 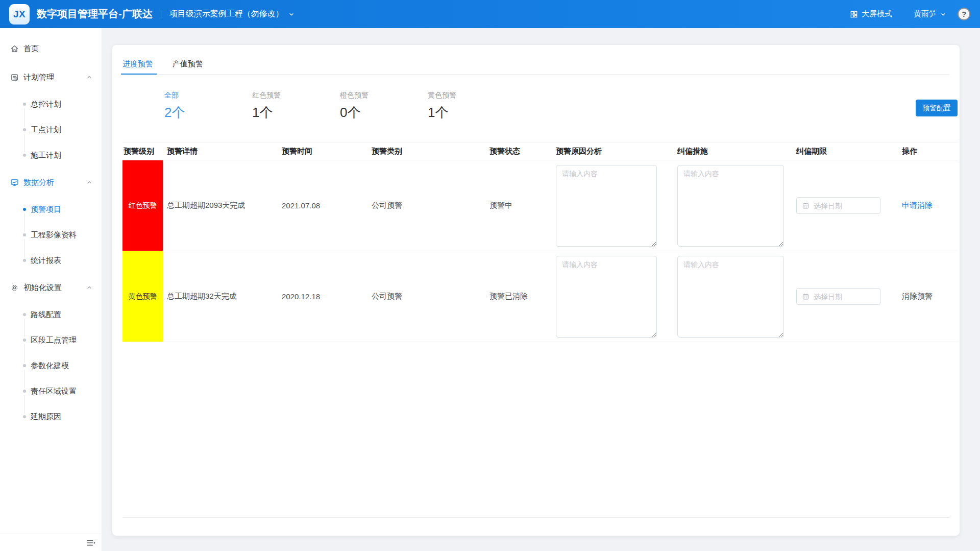 What do you see at coordinates (14, 183) in the screenshot?
I see `analysis-icon` at bounding box center [14, 183].